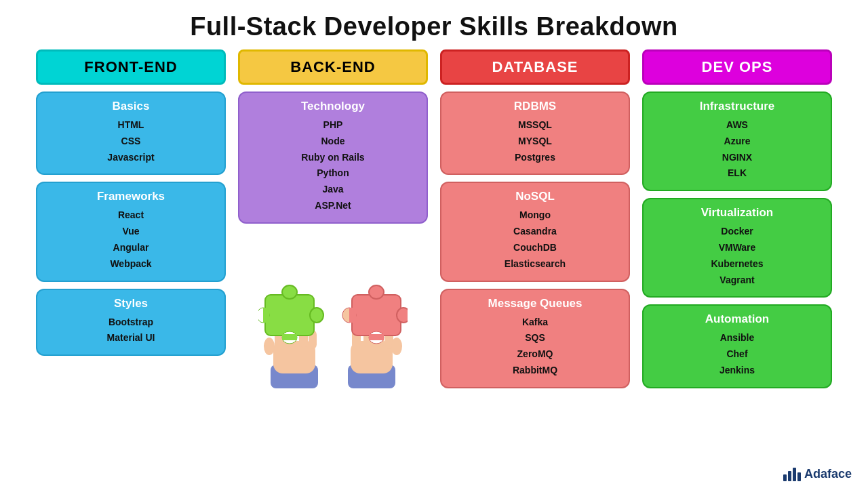  What do you see at coordinates (333, 165) in the screenshot?
I see `be-tech-items: PHPNodeRuby on RailsPythonJavaASP.Net` at bounding box center [333, 165].